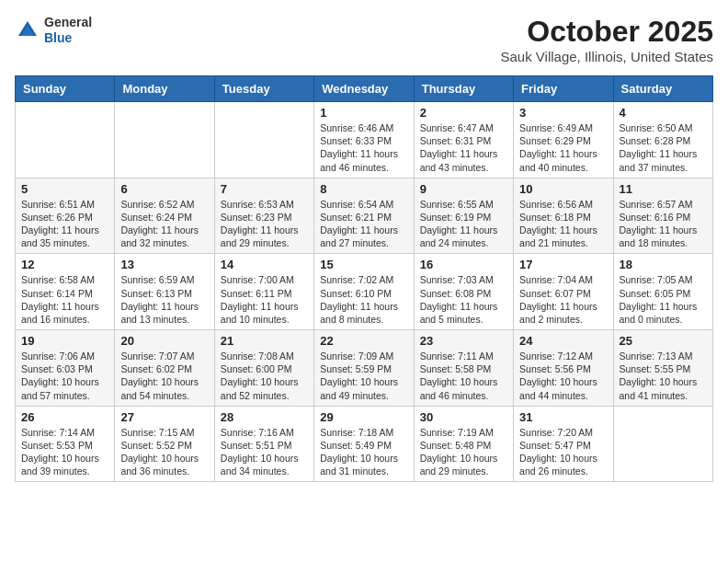 The image size is (728, 563). I want to click on title-block: October 2025 Sauk Village, Illinois, Uni…, so click(607, 40).